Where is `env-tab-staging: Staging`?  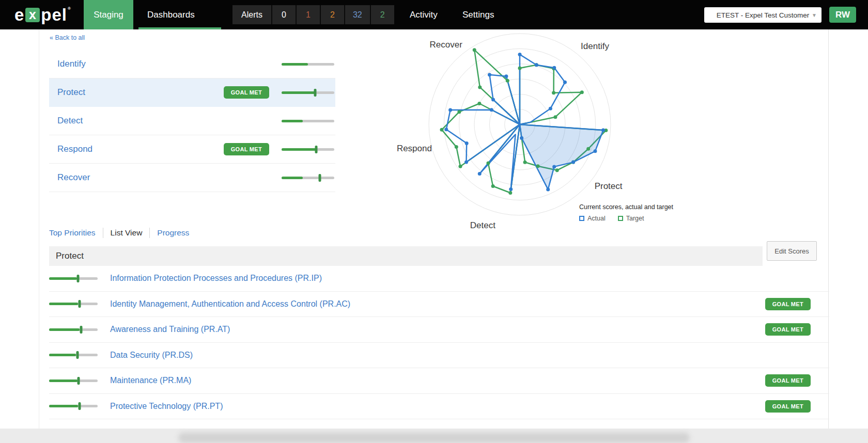
env-tab-staging: Staging is located at coordinates (109, 14).